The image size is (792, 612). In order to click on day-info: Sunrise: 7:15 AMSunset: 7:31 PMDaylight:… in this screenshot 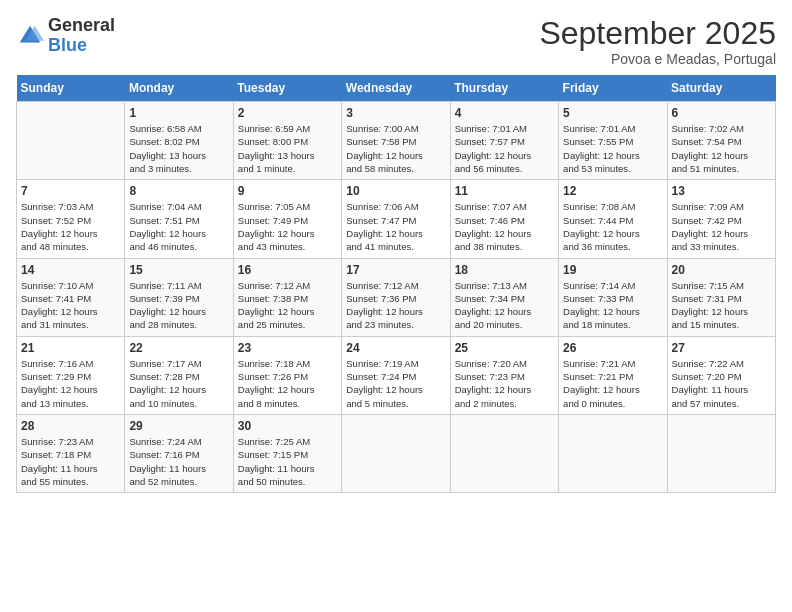, I will do `click(722, 306)`.